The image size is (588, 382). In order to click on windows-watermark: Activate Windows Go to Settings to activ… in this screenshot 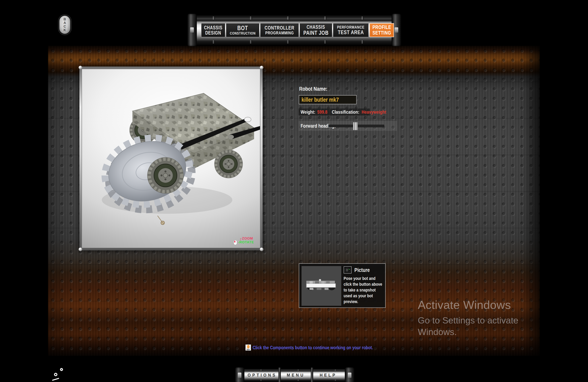, I will do `click(474, 318)`.